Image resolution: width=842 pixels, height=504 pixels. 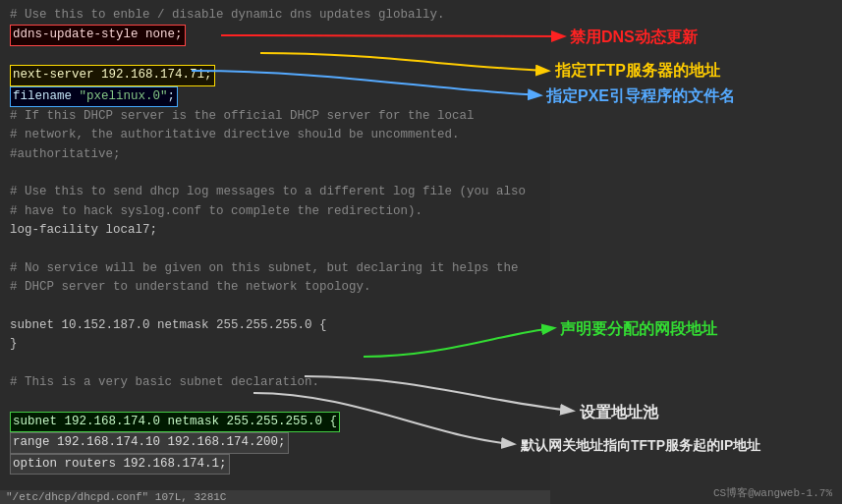 I want to click on annotation-subnet: 声明要分配的网段地址, so click(x=639, y=330).